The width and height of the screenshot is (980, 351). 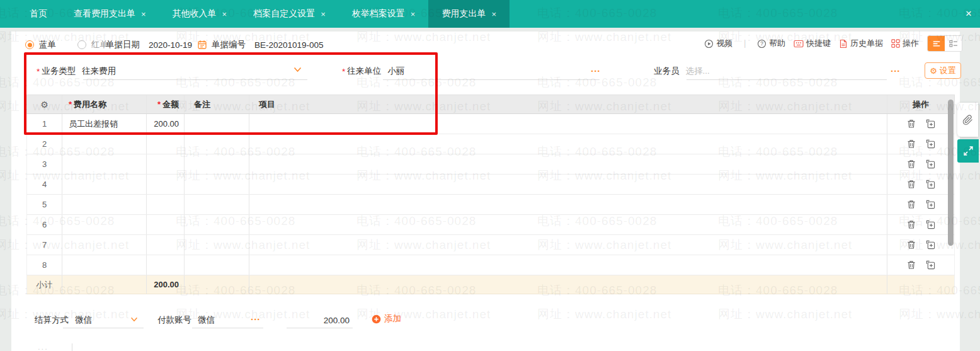 What do you see at coordinates (83, 320) in the screenshot?
I see `settle-method-value: 微信` at bounding box center [83, 320].